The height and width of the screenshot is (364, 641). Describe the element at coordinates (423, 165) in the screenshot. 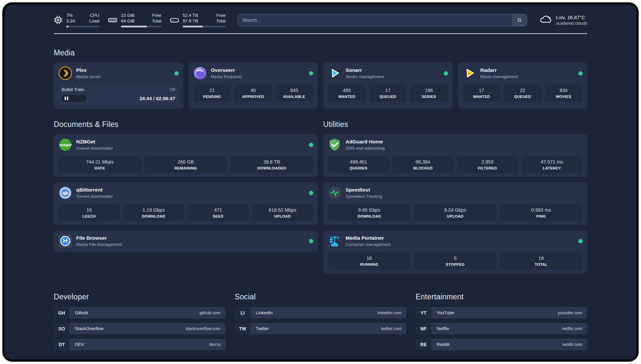

I see `stat-box: 86,384BLOCKED` at that location.